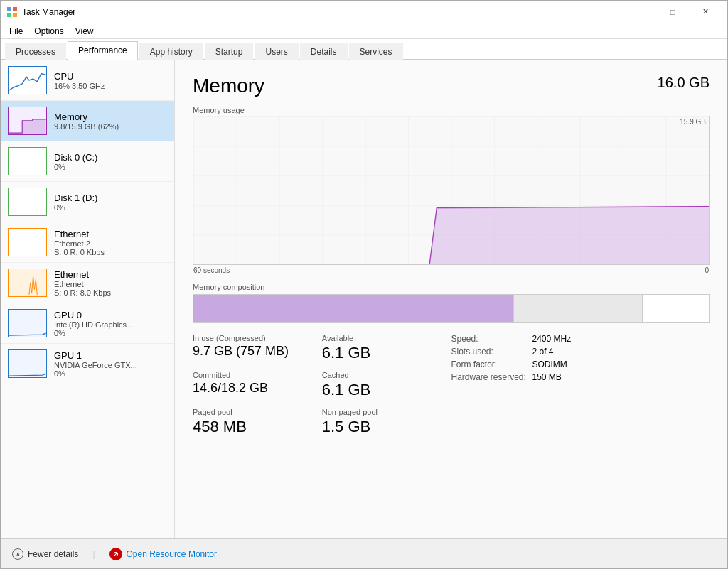 This screenshot has width=728, height=569. Describe the element at coordinates (684, 82) in the screenshot. I see `detail-total: 16.0 GB` at that location.